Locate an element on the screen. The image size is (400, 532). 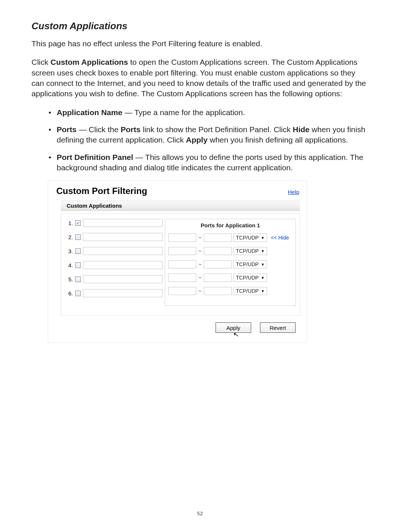
applications-box: 1.✓2.3.4.5.6. Ports for Application 1 ~T… is located at coordinates (180, 264).